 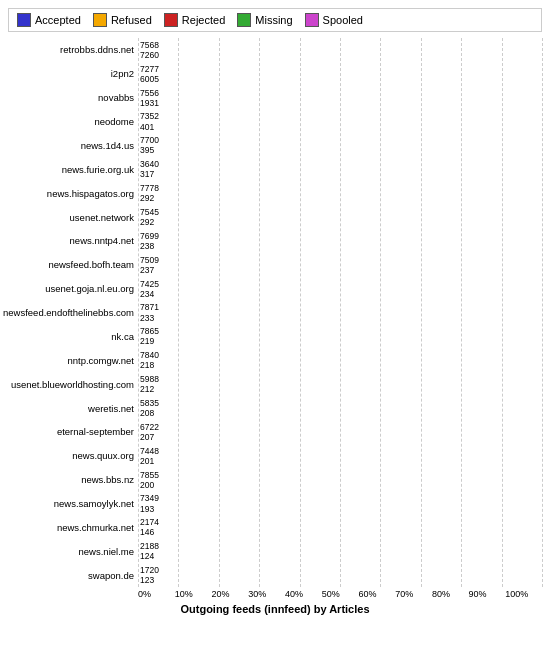 What do you see at coordinates (340, 241) in the screenshot?
I see `bar-row: 7699238` at bounding box center [340, 241].